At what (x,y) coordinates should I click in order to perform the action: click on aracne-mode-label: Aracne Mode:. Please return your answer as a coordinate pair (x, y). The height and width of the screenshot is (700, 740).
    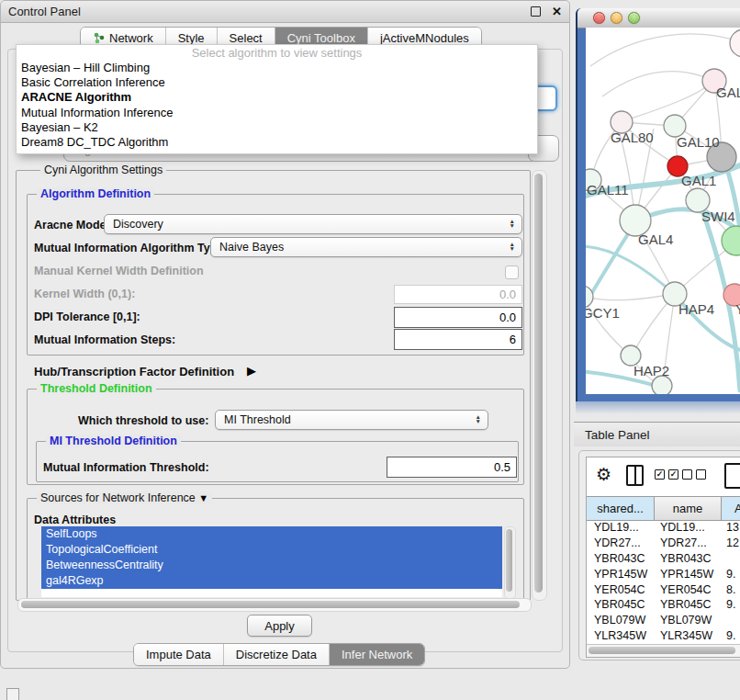
    Looking at the image, I should click on (72, 225).